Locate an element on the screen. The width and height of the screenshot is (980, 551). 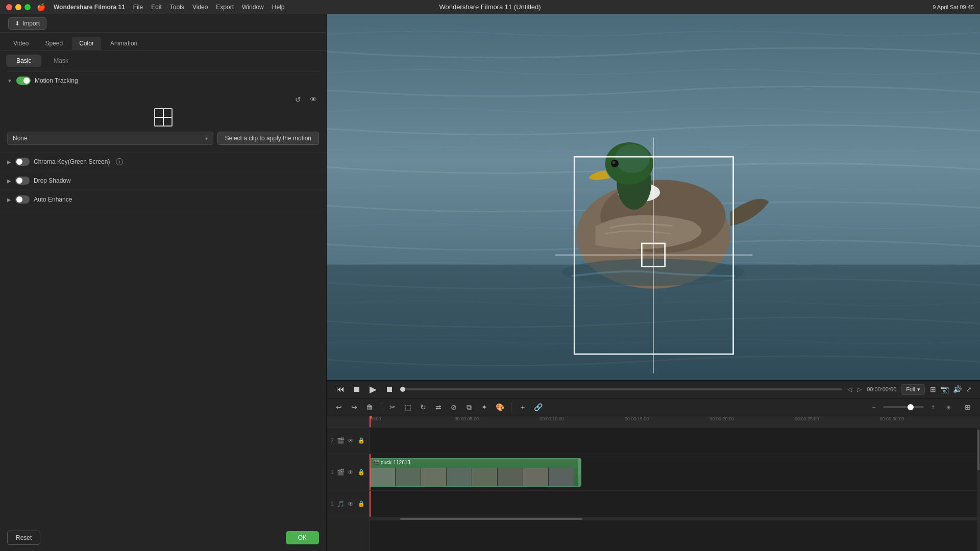
effects-button: ✦ is located at coordinates (484, 407).